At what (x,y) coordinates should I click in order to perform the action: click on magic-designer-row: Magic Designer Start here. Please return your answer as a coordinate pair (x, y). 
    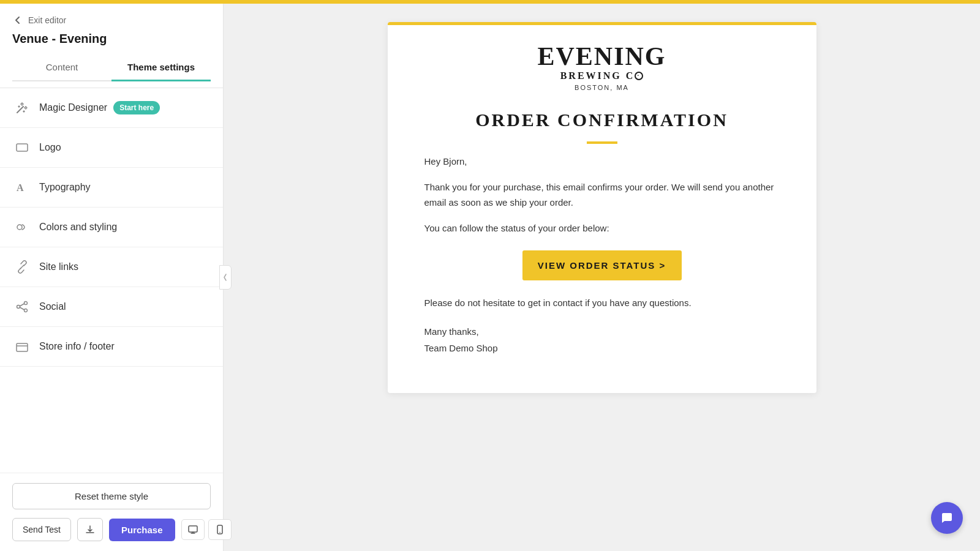
    Looking at the image, I should click on (99, 108).